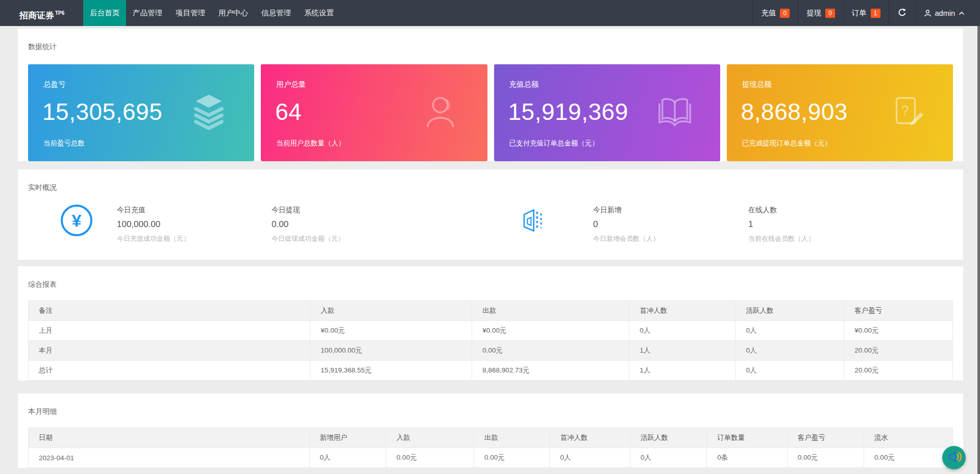 The height and width of the screenshot is (474, 980). I want to click on table-row-total: 总计 15,919,368.55元 8,868,902.73元 1人 0人 20…, so click(491, 370).